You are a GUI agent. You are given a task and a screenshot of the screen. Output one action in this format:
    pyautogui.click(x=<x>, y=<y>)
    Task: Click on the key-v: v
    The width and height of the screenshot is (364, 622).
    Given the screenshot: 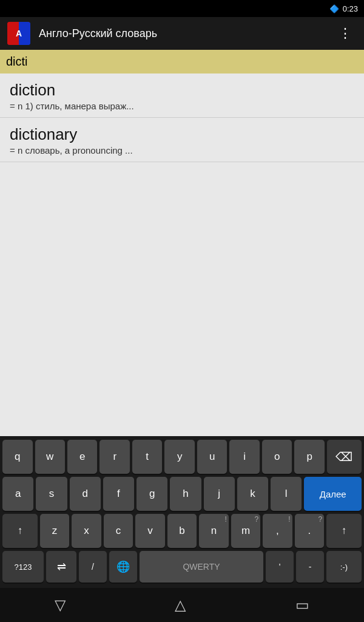 What is the action you would take?
    pyautogui.click(x=150, y=531)
    